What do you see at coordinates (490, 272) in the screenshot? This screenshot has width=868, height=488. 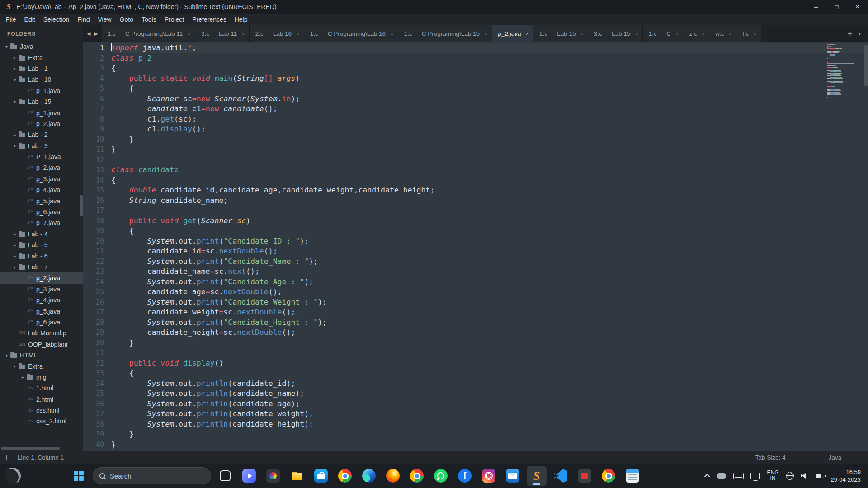 I see `code-line-23: candidate_name=sc.next();` at bounding box center [490, 272].